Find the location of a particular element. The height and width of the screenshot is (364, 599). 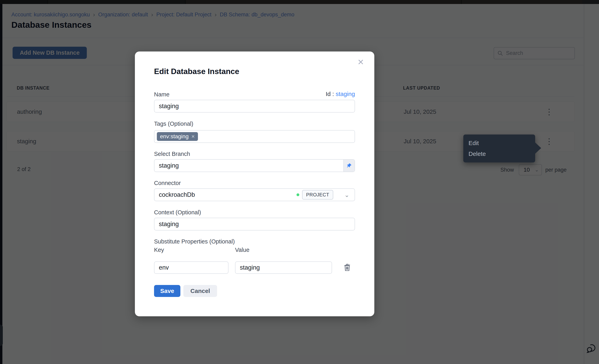

property-value-input is located at coordinates (283, 267).